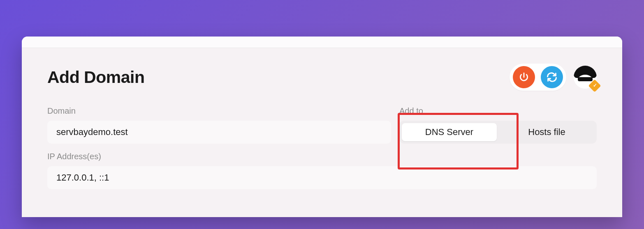 The width and height of the screenshot is (644, 229). What do you see at coordinates (322, 178) in the screenshot?
I see `ip-input` at bounding box center [322, 178].